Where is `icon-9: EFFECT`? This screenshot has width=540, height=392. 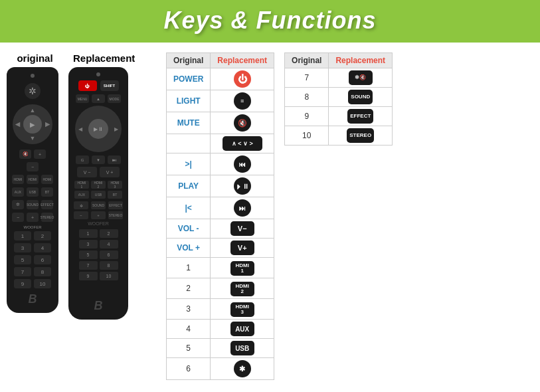
icon-9: EFFECT is located at coordinates (361, 117).